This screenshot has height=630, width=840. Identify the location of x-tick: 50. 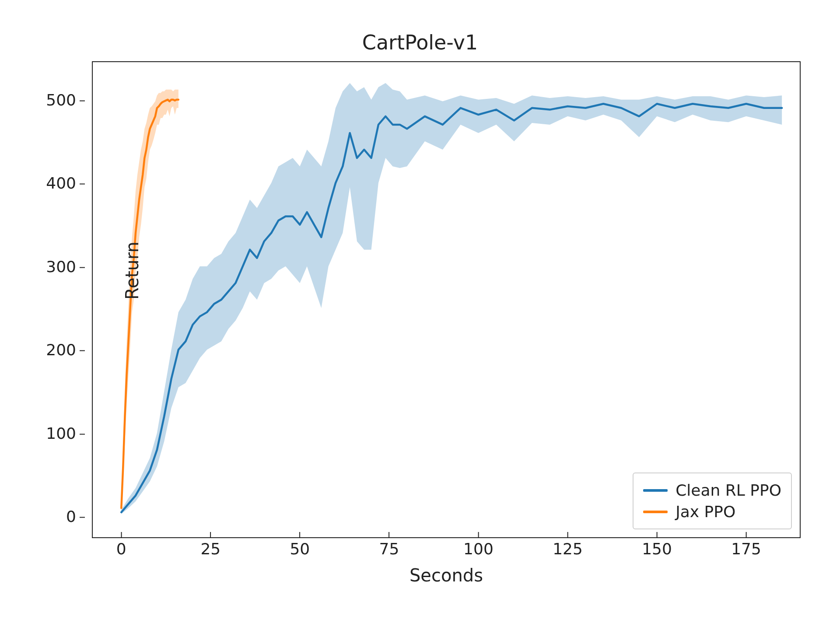
(300, 548).